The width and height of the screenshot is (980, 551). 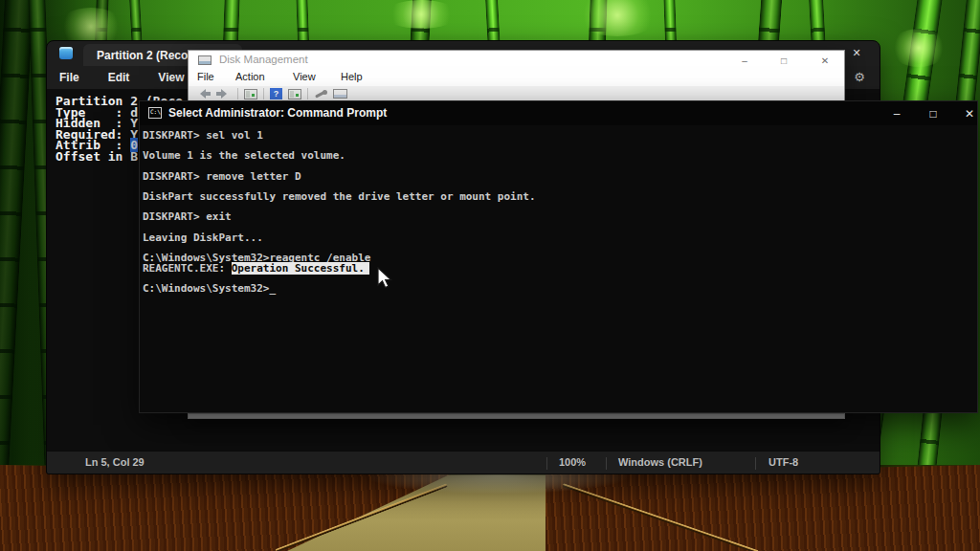 I want to click on command-prompt-title: Select Administrator: Command Prompt, so click(x=278, y=113).